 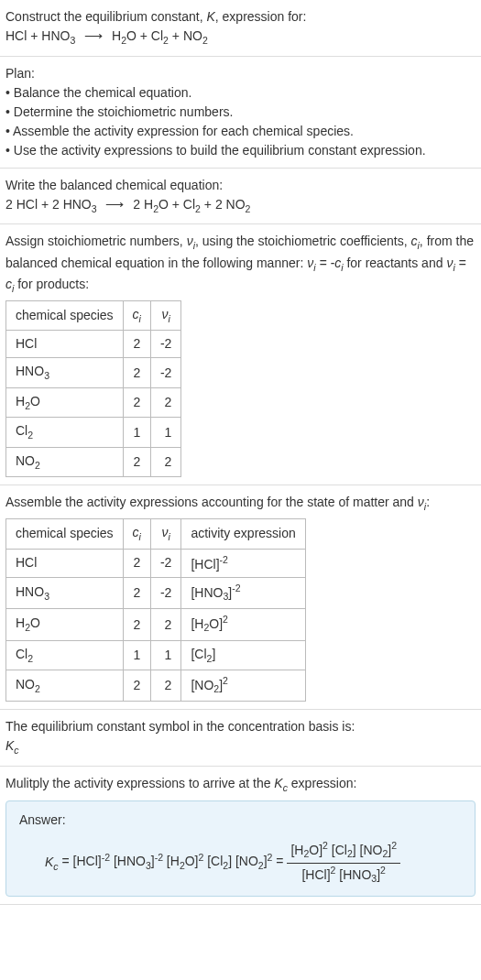 I want to click on numerator: [H2O]2 [Cl2] [NO2]2, so click(x=344, y=851).